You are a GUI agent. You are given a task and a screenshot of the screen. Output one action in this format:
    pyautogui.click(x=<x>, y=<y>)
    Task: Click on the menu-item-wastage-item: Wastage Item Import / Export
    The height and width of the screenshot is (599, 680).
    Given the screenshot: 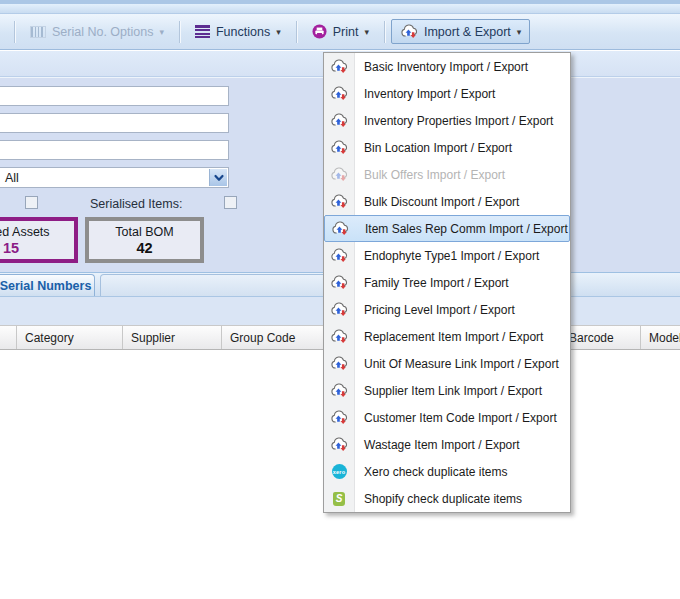 What is the action you would take?
    pyautogui.click(x=447, y=444)
    